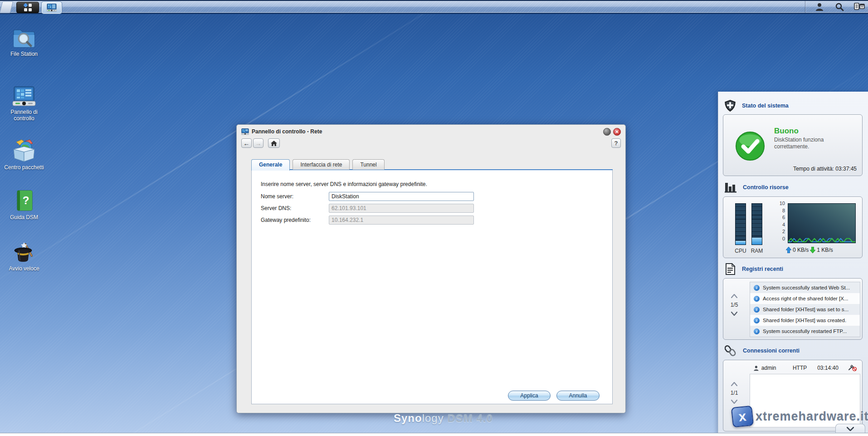 The width and height of the screenshot is (868, 436). What do you see at coordinates (258, 143) in the screenshot?
I see `forward-button: →` at bounding box center [258, 143].